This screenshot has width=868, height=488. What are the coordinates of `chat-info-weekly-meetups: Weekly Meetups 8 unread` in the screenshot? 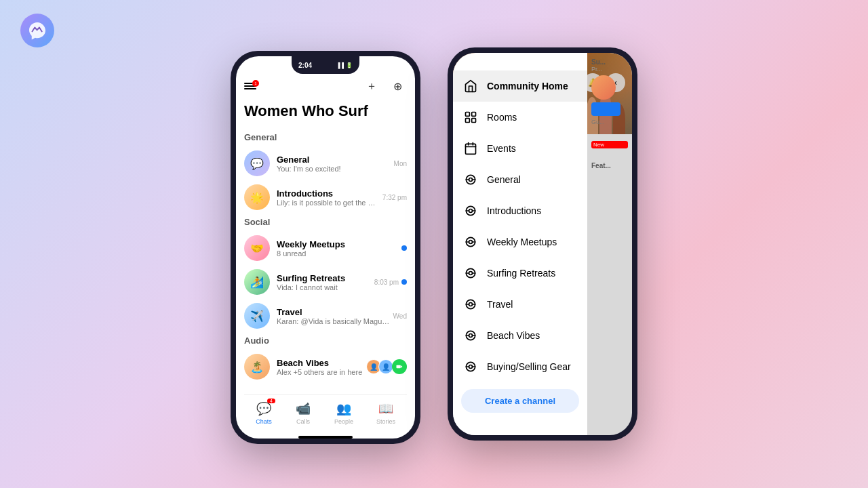 It's located at (338, 248).